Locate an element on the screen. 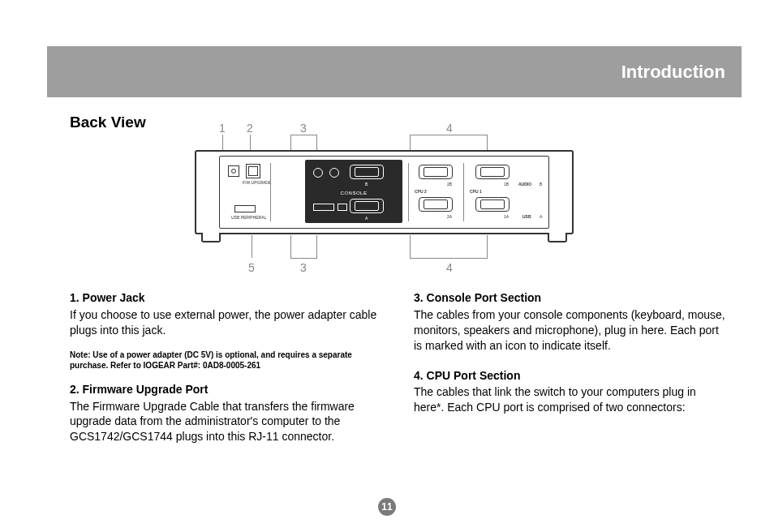 This screenshot has height=532, width=774. header-bar: Introduction is located at coordinates (394, 71).